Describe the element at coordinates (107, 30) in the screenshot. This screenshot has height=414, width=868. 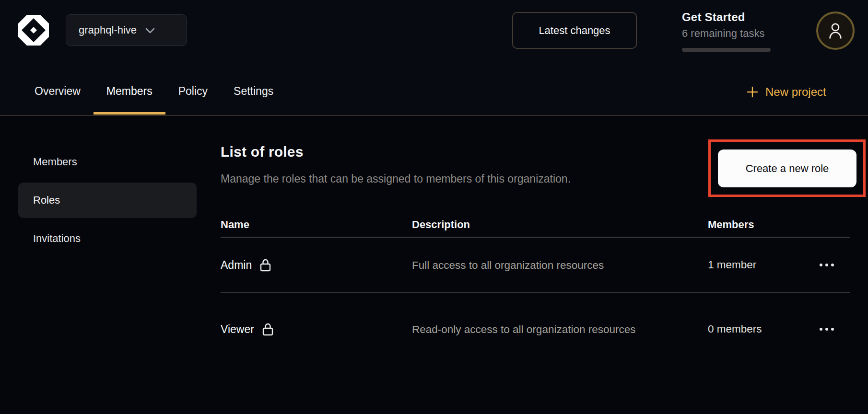
I see `org-name: graphql-hive` at that location.